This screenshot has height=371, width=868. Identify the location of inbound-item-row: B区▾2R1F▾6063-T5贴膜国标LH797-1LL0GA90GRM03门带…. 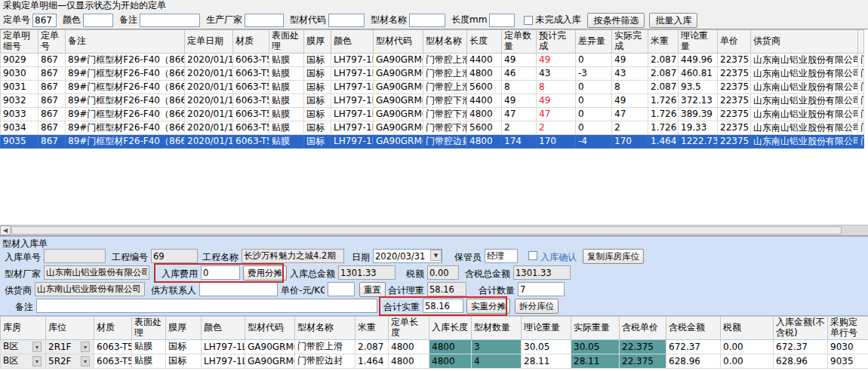
(435, 347).